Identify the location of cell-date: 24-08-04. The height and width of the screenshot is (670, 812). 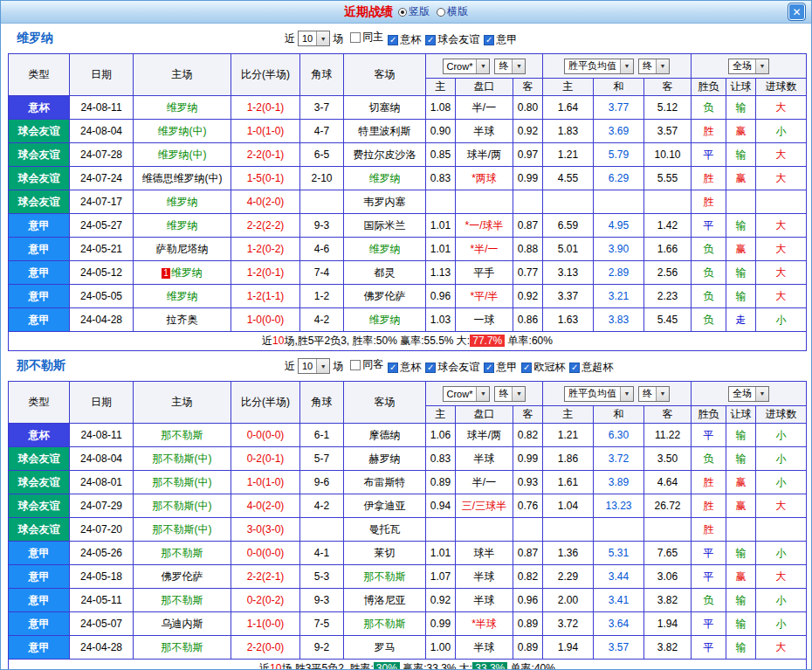
(101, 459).